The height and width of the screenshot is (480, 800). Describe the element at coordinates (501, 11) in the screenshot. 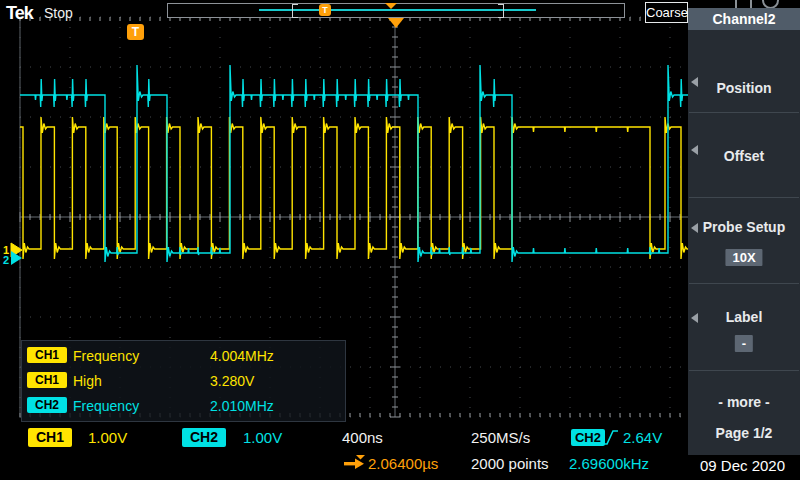

I see `window-bracket-right-icon` at that location.